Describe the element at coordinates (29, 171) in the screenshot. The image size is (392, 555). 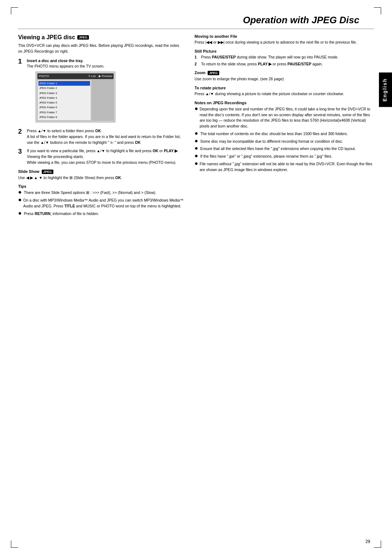
I see `slide-show-title: Slide Show` at that location.